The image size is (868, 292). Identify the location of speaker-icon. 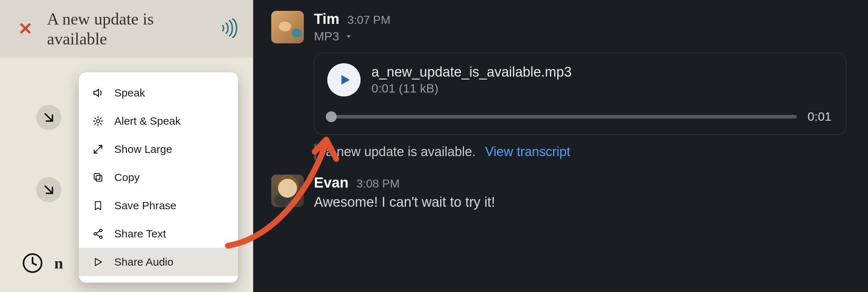
(98, 93).